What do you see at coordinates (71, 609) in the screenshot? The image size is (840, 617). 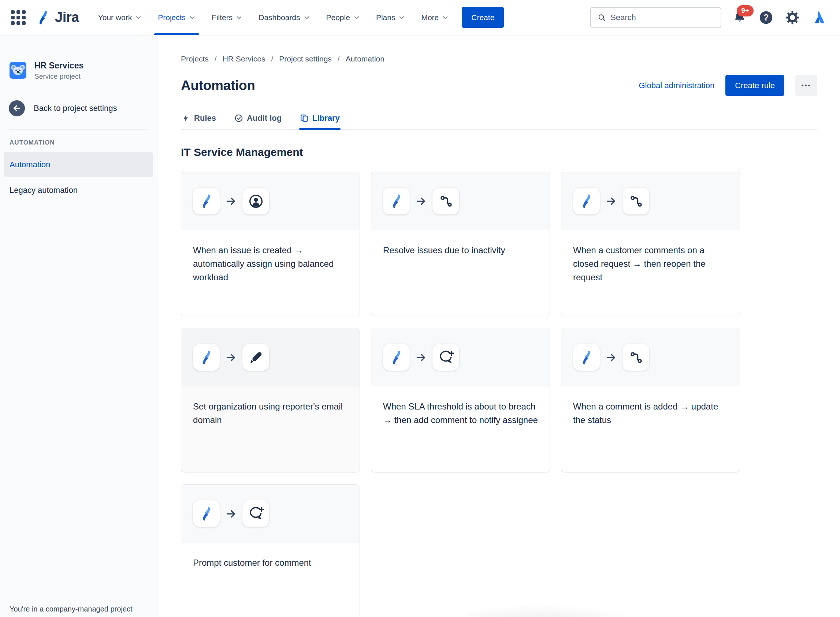 I see `project-type-footer: You're in a company-managed project` at bounding box center [71, 609].